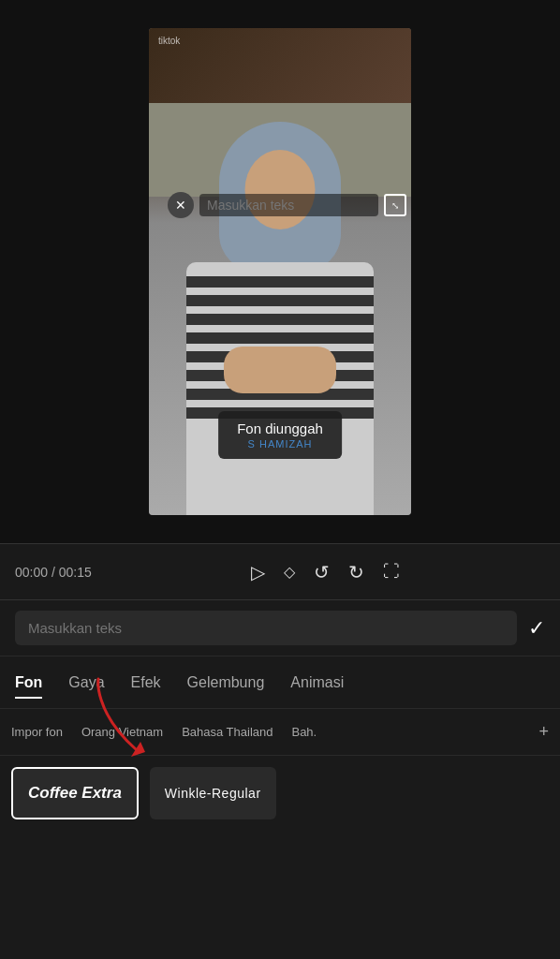 The height and width of the screenshot is (959, 560). What do you see at coordinates (288, 205) in the screenshot?
I see `video-text-field` at bounding box center [288, 205].